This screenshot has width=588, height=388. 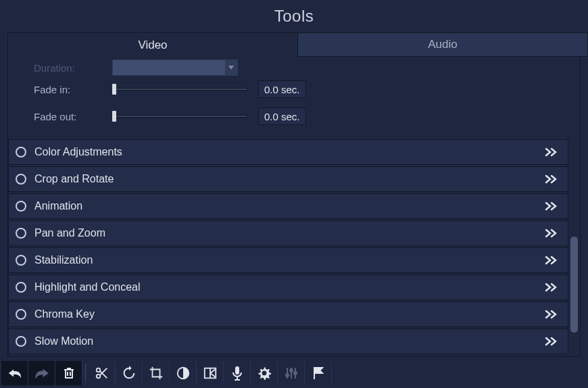 I want to click on section-row: Pan and Zoom, so click(x=288, y=233).